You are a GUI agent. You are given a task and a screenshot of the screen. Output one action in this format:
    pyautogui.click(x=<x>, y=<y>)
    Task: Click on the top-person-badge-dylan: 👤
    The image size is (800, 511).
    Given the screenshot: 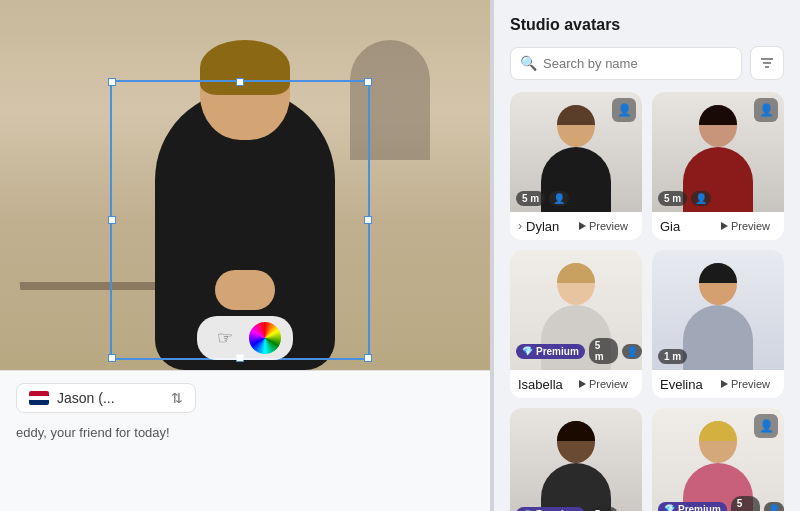 What is the action you would take?
    pyautogui.click(x=624, y=110)
    